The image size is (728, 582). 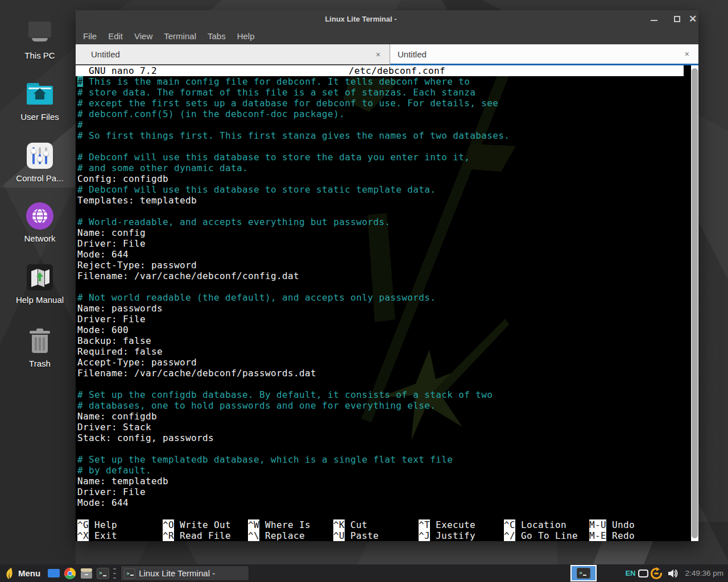 I want to click on nano-shortcut: ^\ Replace, so click(x=291, y=535).